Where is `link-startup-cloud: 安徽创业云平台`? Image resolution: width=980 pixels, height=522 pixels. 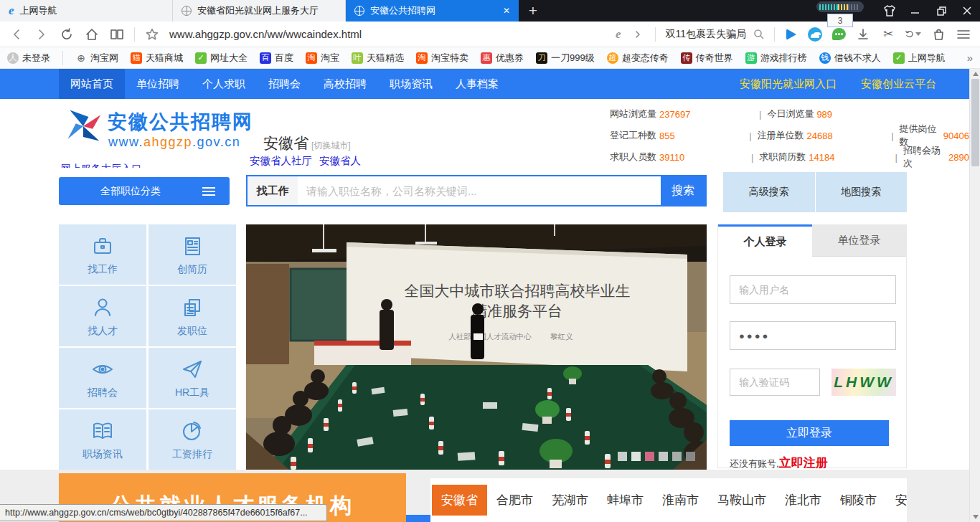
link-startup-cloud: 安徽创业云平台 is located at coordinates (898, 85).